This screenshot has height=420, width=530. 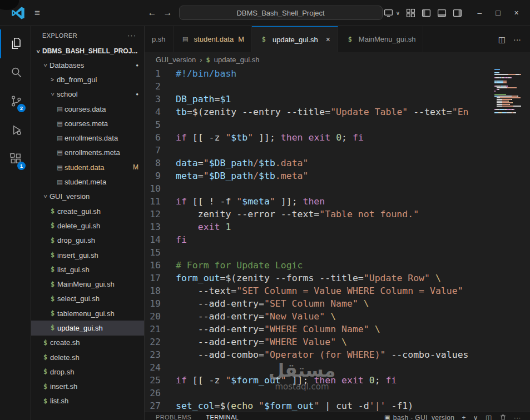 What do you see at coordinates (511, 91) in the screenshot?
I see `minimap` at bounding box center [511, 91].